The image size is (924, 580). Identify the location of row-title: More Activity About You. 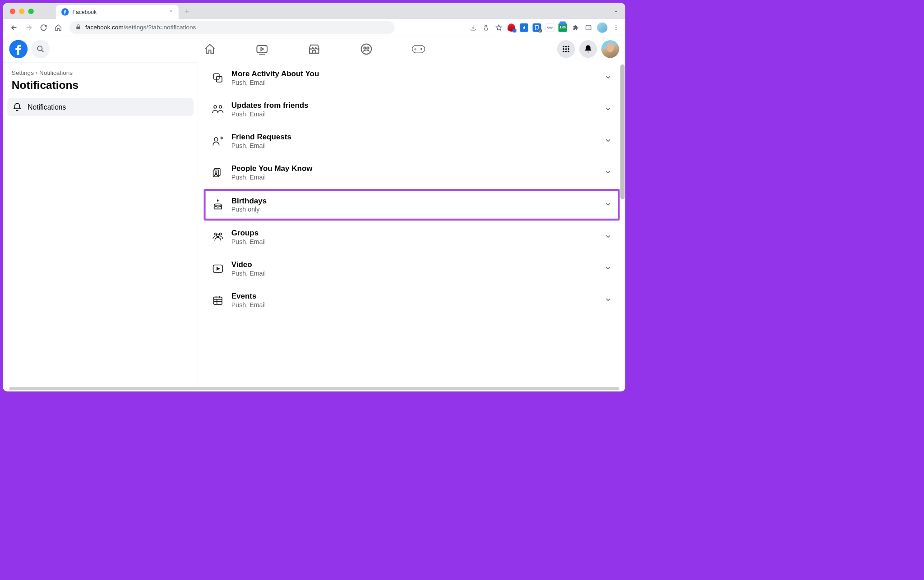
(414, 74).